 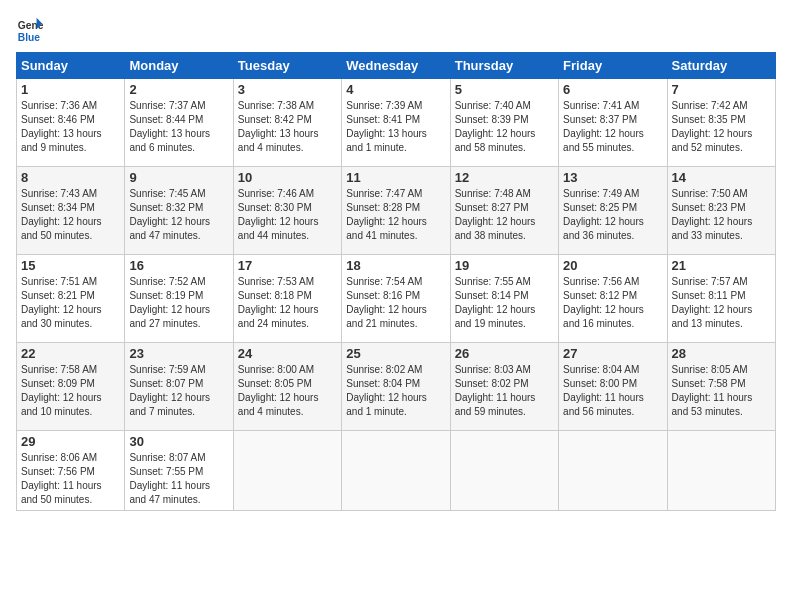 I want to click on calendar-header-monday: Monday, so click(x=179, y=66).